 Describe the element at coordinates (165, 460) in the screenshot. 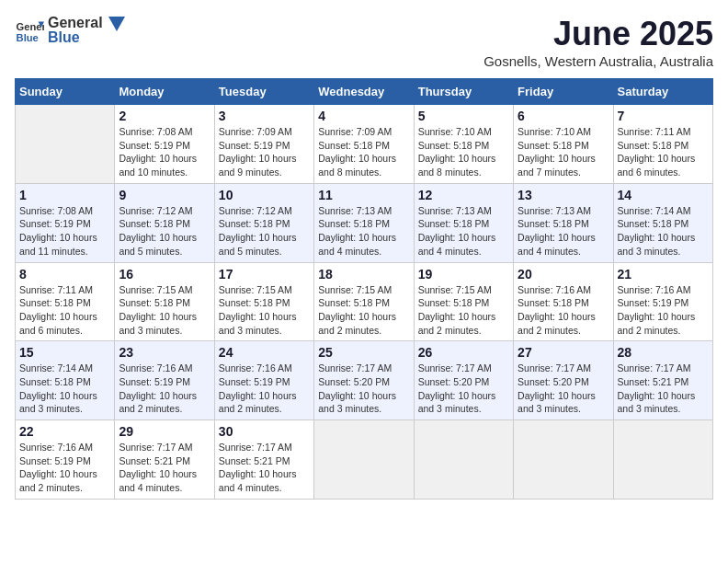

I see `calendar-cell: 29Sunrise: 7:17 AMSunset: 5:21 PMDayligh…` at that location.